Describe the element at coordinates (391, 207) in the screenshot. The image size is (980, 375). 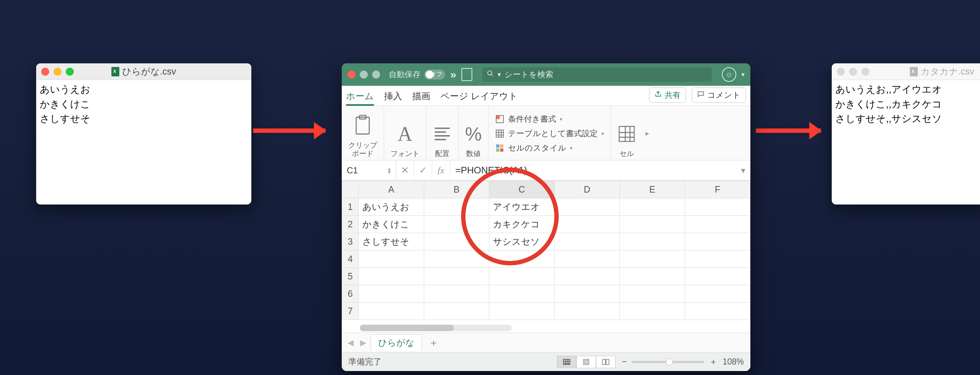
I see `cell: あいうえお` at that location.